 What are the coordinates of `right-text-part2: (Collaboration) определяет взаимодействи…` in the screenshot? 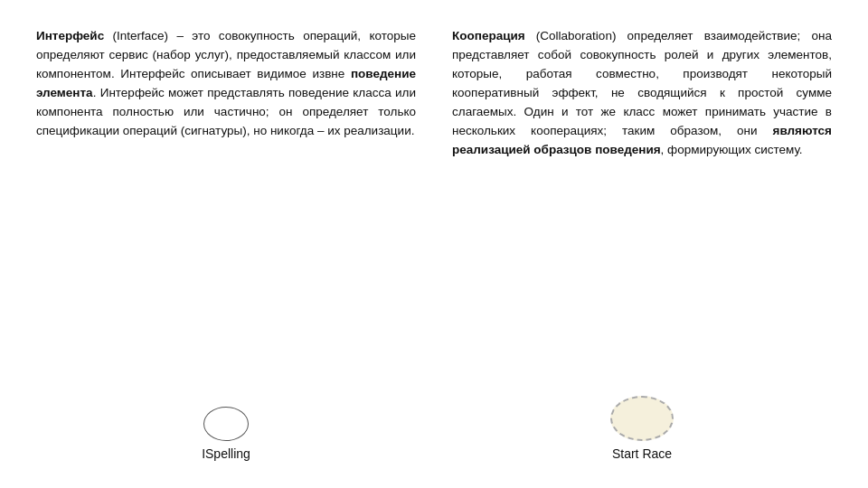 It's located at (642, 83).